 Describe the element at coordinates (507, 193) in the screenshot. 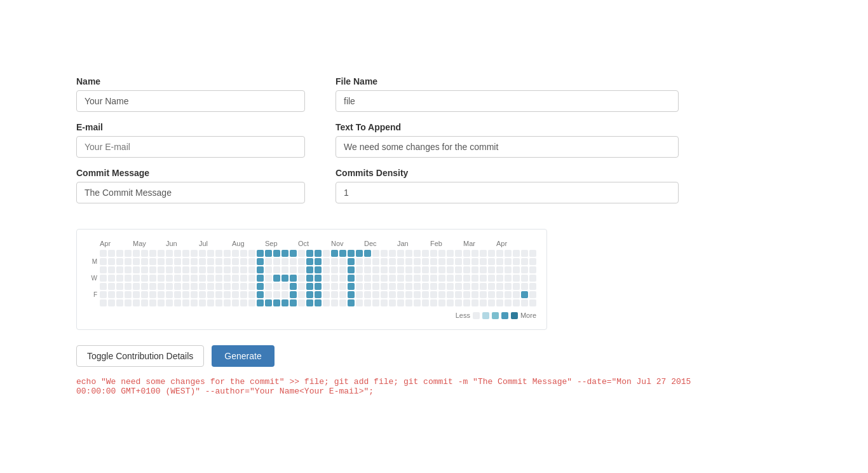

I see `commits-density-input` at that location.